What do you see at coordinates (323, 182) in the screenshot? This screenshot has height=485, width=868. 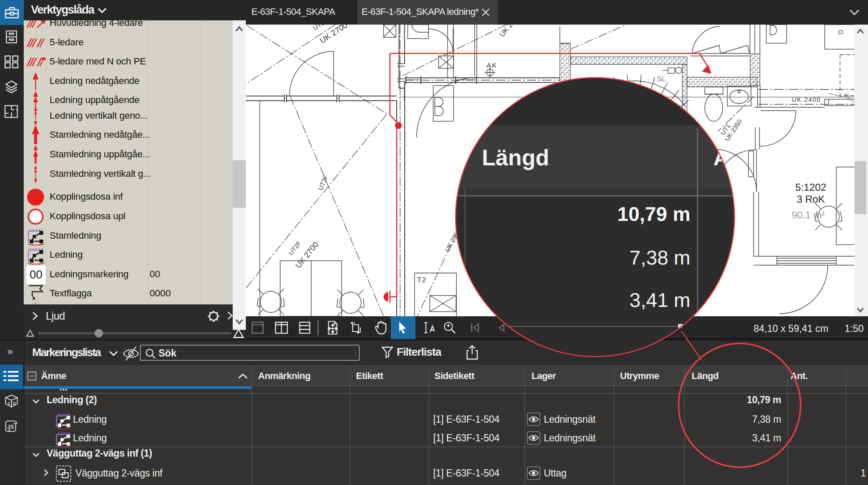 I see `svg-text: UT3F` at bounding box center [323, 182].